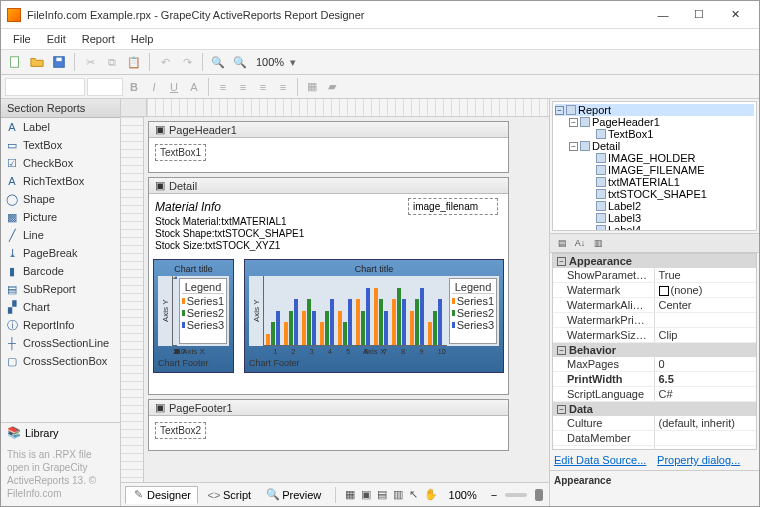 This screenshot has height=507, width=760. I want to click on textbox2-field: TextBox2, so click(180, 430).